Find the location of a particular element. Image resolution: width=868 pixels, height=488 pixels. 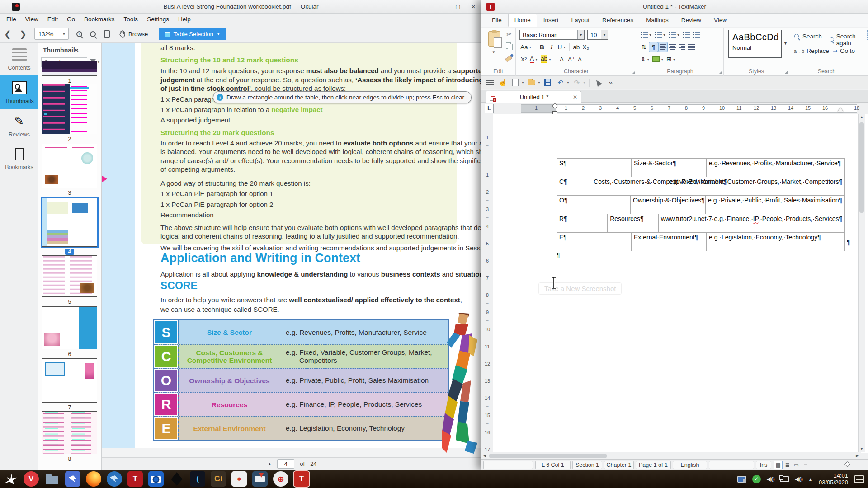

char-B-icon: B is located at coordinates (542, 47).